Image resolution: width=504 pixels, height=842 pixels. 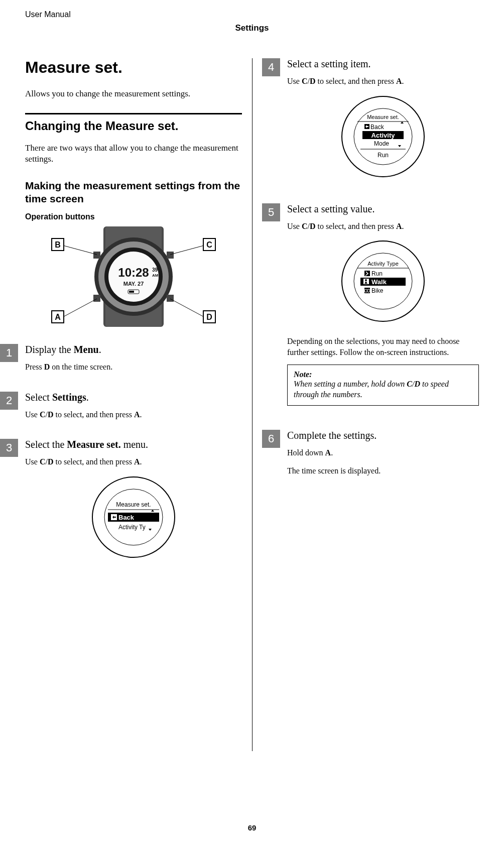 What do you see at coordinates (134, 445) in the screenshot?
I see `step-title: Select the Measure set. menu.` at bounding box center [134, 445].